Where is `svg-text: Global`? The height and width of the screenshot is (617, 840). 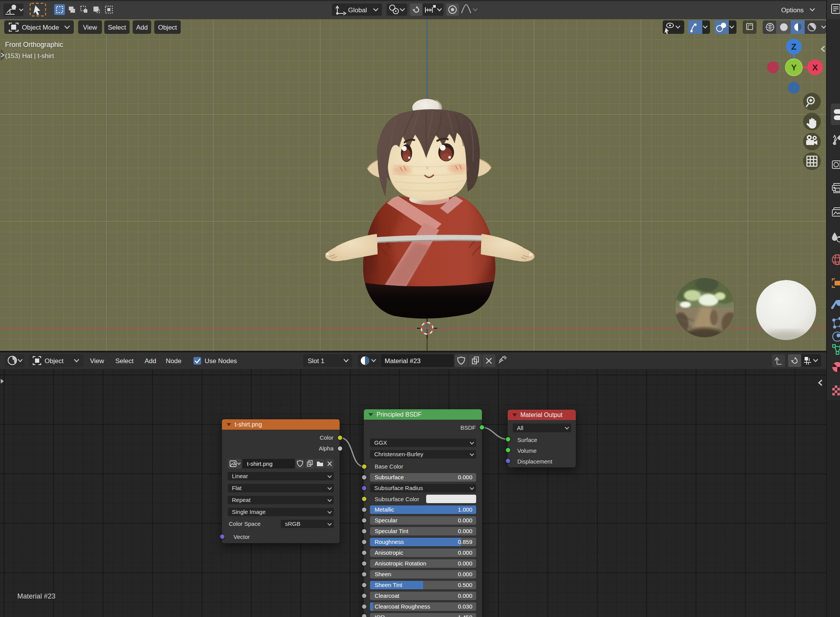
svg-text: Global is located at coordinates (358, 10).